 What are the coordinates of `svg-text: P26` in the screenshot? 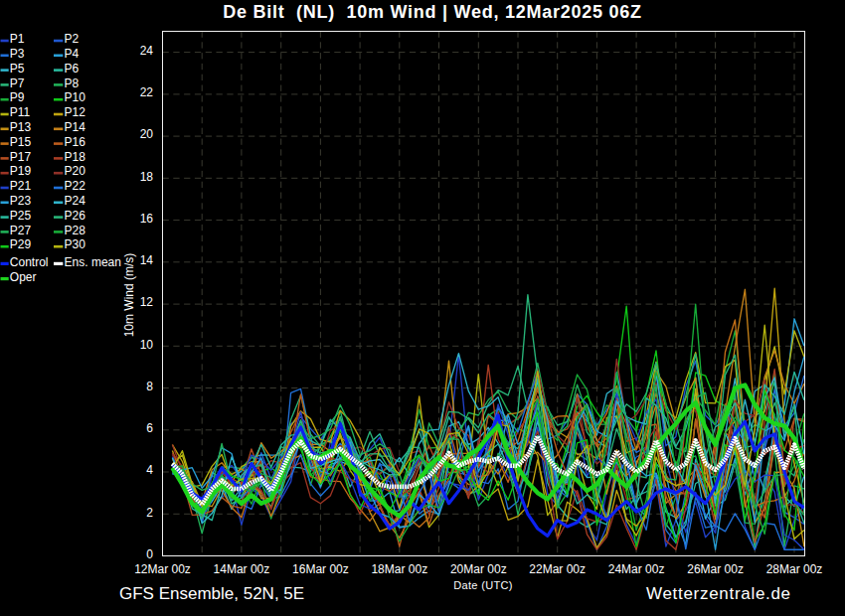 It's located at (76, 216).